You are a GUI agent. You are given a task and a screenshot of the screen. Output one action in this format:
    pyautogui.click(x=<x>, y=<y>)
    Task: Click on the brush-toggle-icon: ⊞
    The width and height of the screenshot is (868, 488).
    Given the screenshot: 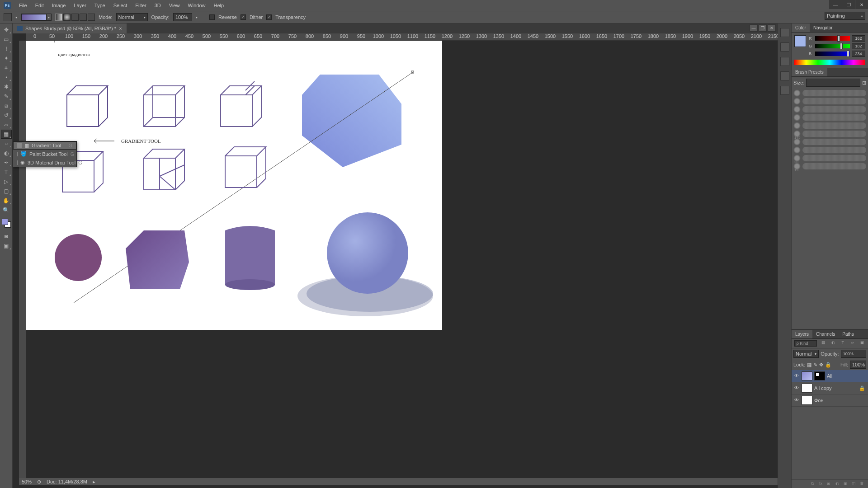 What is the action you would take?
    pyautogui.click(x=864, y=83)
    